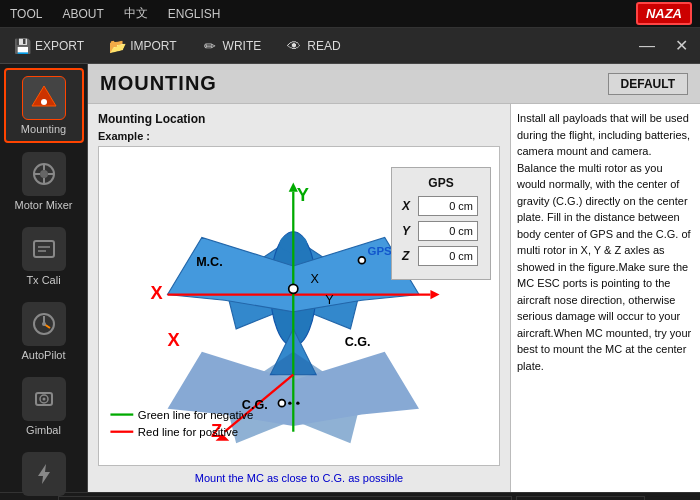 The height and width of the screenshot is (500, 700). What do you see at coordinates (44, 474) in the screenshot?
I see `voltage-icon` at bounding box center [44, 474].